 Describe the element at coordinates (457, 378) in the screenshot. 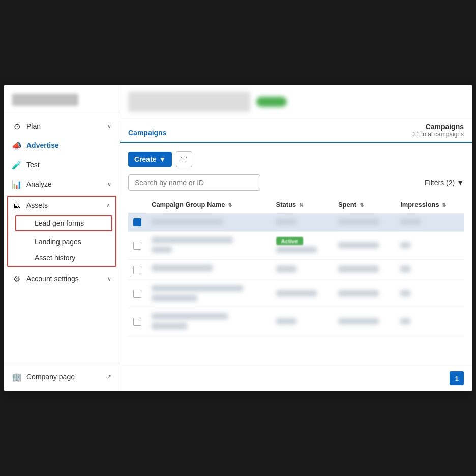

I see `page-number: 1` at that location.